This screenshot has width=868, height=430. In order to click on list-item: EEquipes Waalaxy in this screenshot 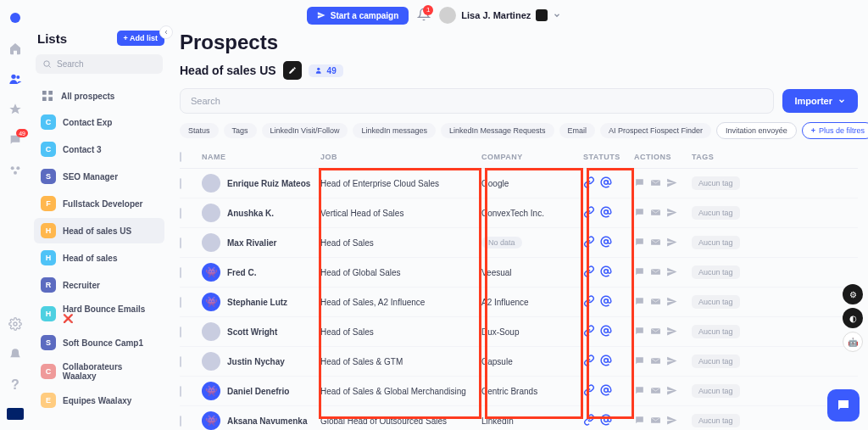, I will do `click(99, 400)`.